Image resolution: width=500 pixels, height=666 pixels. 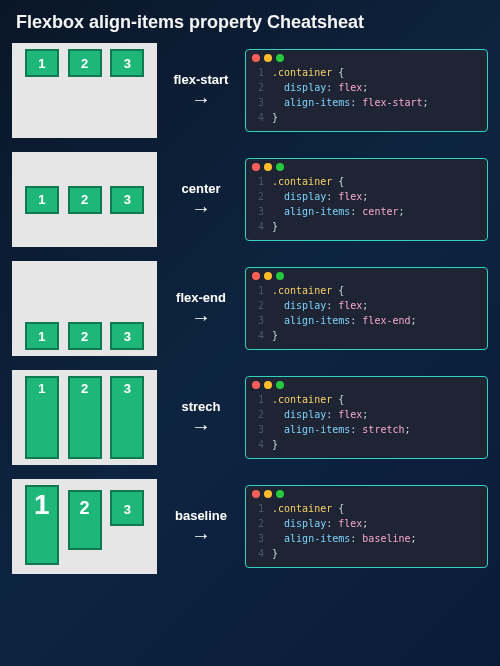 What do you see at coordinates (201, 188) in the screenshot?
I see `value-label: center` at bounding box center [201, 188].